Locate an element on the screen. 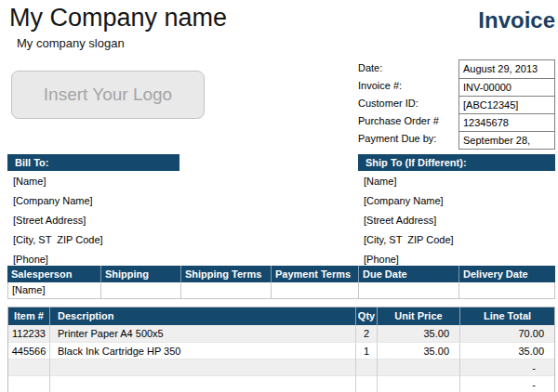  ship-to-city: [City, ST ZIP Code] is located at coordinates (409, 240).